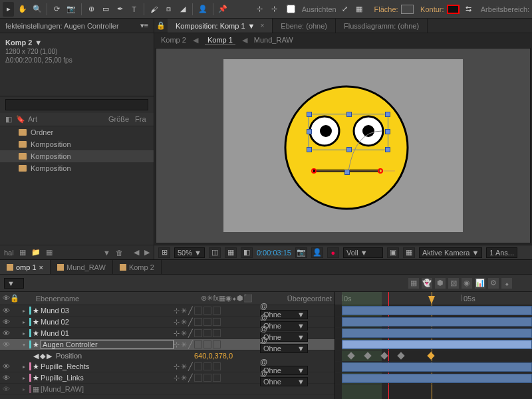 The width and height of the screenshot is (532, 399). I want to click on trash-icon: 🗑, so click(120, 253).